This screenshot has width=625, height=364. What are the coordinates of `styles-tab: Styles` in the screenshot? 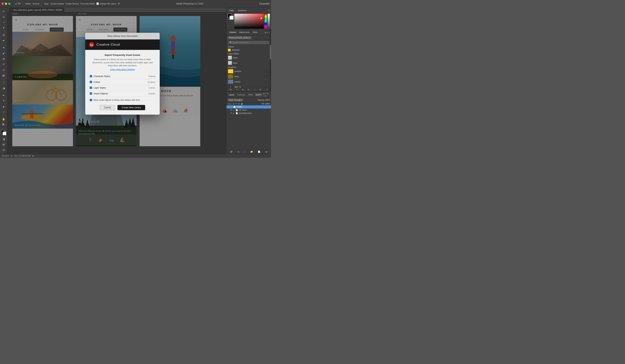 It's located at (255, 32).